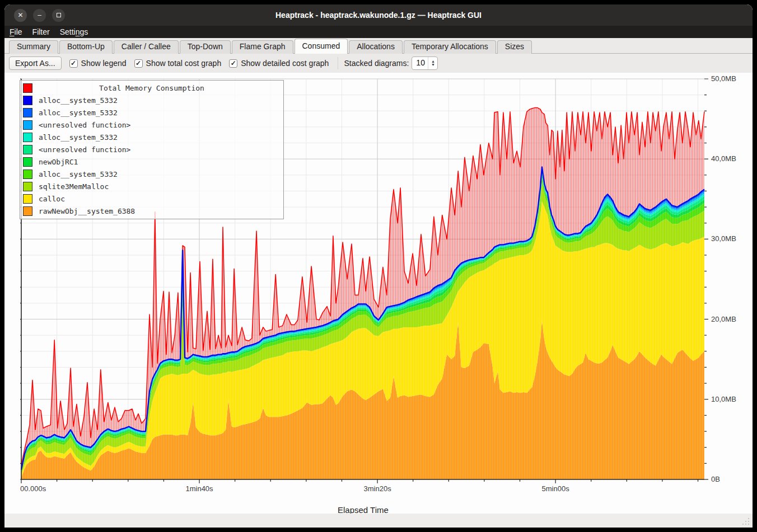  What do you see at coordinates (432, 63) in the screenshot?
I see `spinner-arrows: ▲ ▼` at bounding box center [432, 63].